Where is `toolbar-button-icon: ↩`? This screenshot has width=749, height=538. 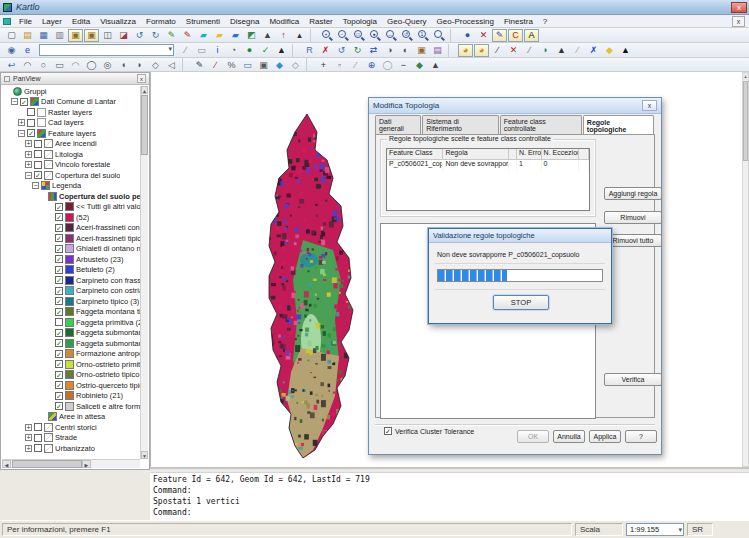
toolbar-button-icon: ↩ is located at coordinates (12, 64).